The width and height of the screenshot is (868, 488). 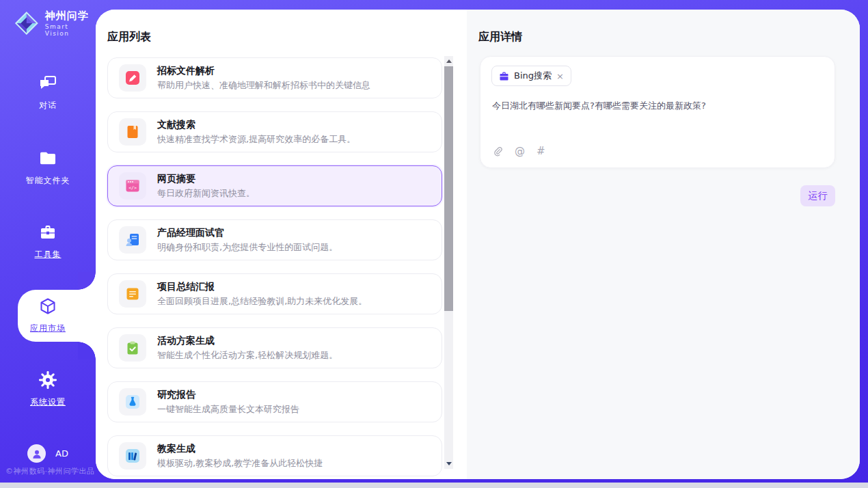 What do you see at coordinates (48, 159) in the screenshot?
I see `folder-icon` at bounding box center [48, 159].